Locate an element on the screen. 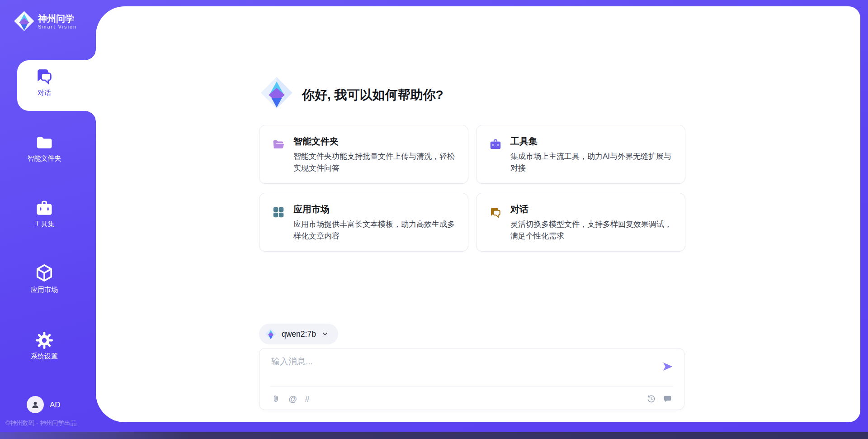 The height and width of the screenshot is (439, 868). card-description: 智能文件夹功能支持批量文件上传与清洗，轻松实现文件问答 is located at coordinates (376, 163).